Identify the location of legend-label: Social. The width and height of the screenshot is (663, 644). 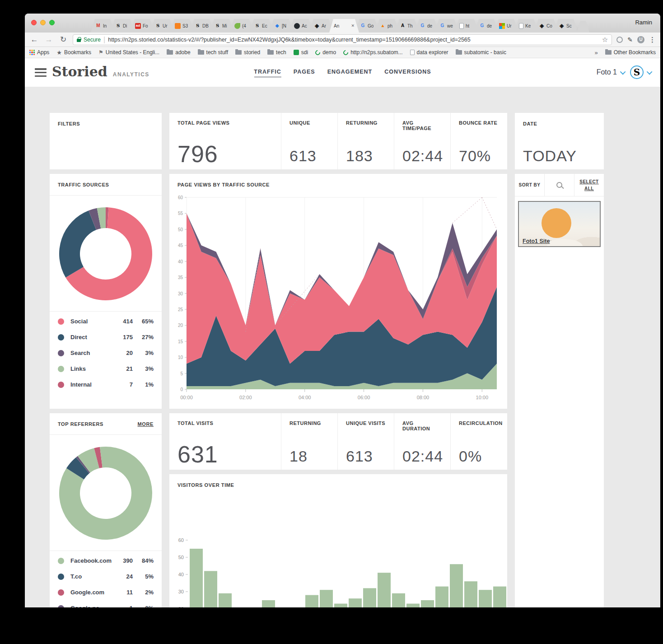
(91, 322).